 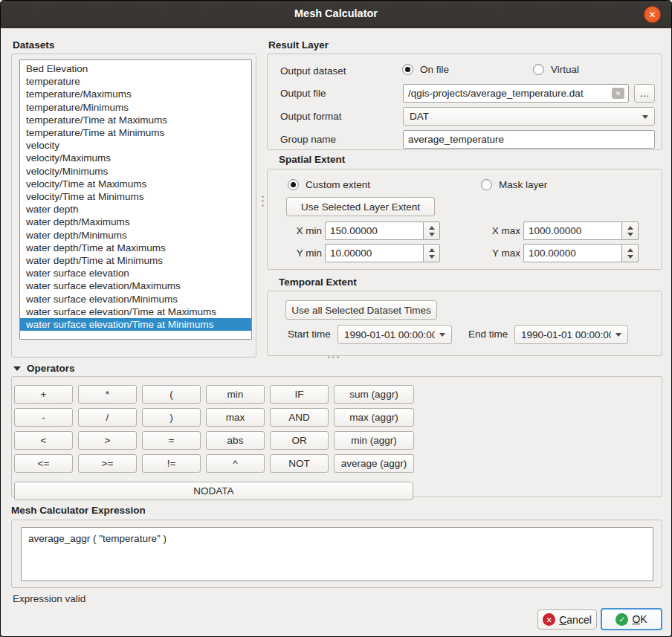 What do you see at coordinates (79, 510) in the screenshot?
I see `expression-group-title: Mesh Calculator Expression` at bounding box center [79, 510].